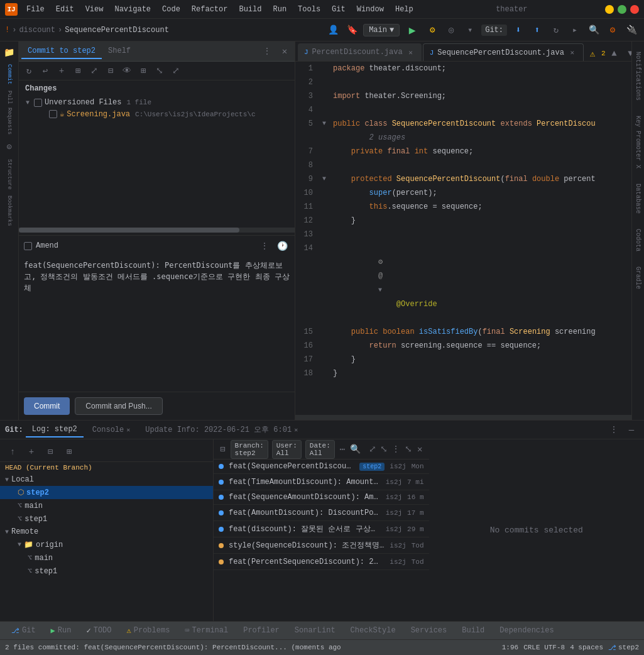  What do you see at coordinates (470, 30) in the screenshot?
I see `more-run-button: ▾` at bounding box center [470, 30].